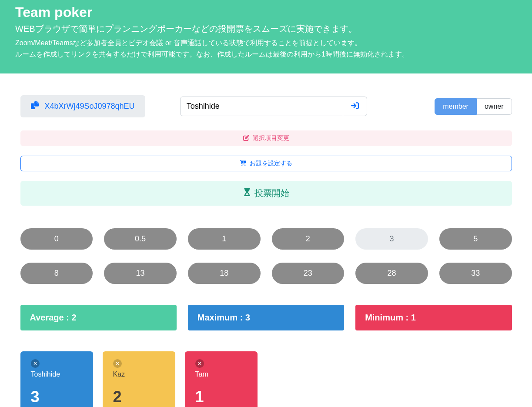 The height and width of the screenshot is (407, 532). I want to click on start-vote-label: 投票開始, so click(272, 193).